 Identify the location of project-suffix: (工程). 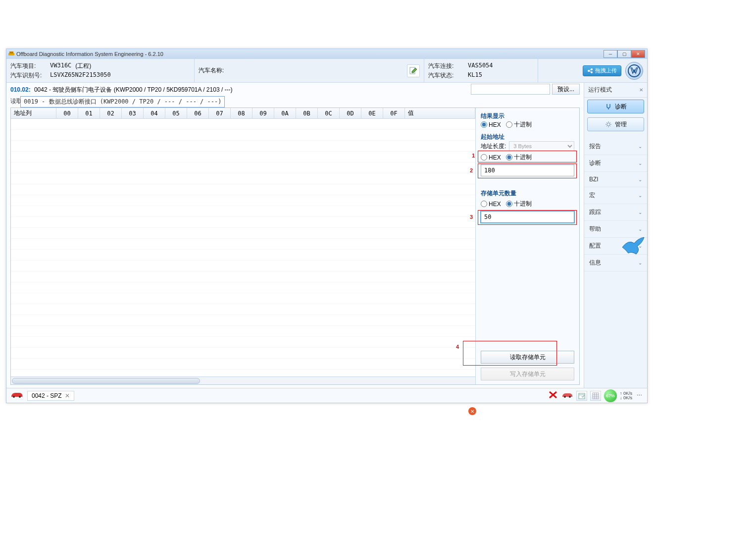
(83, 66).